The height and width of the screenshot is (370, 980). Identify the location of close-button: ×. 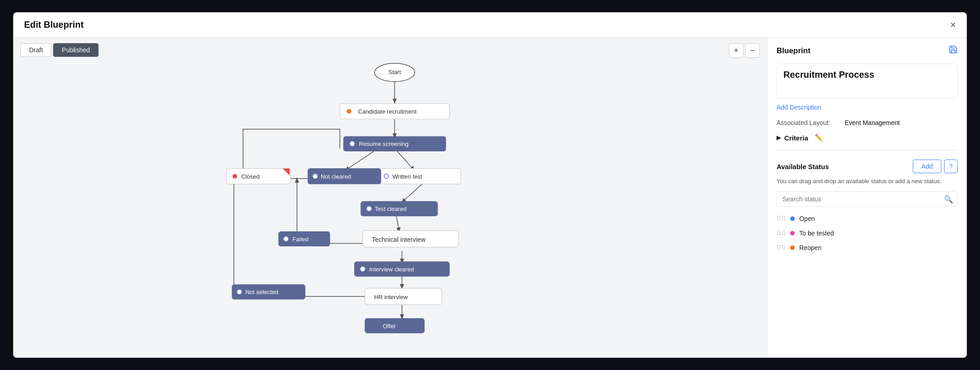
(953, 25).